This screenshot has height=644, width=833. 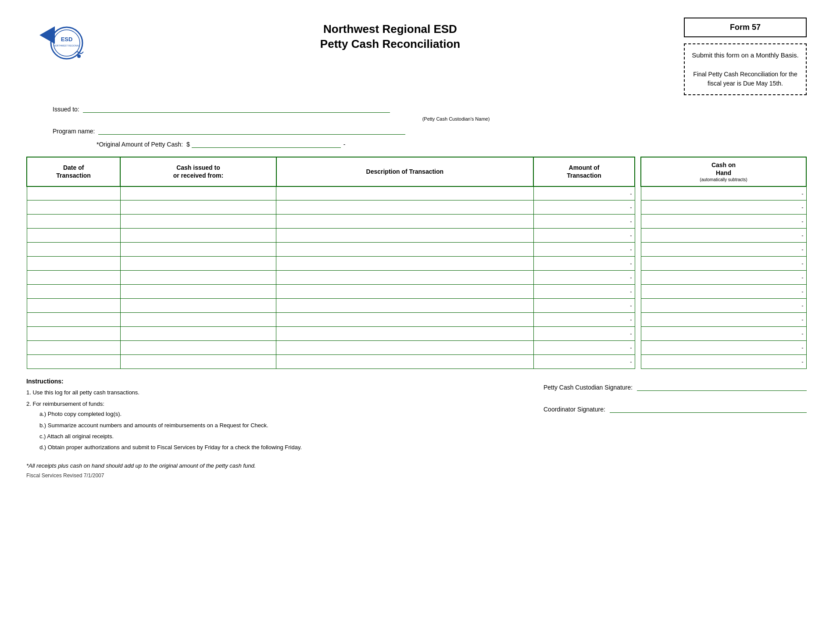 What do you see at coordinates (390, 44) in the screenshot?
I see `title-line2: Petty Cash Reconciliation` at bounding box center [390, 44].